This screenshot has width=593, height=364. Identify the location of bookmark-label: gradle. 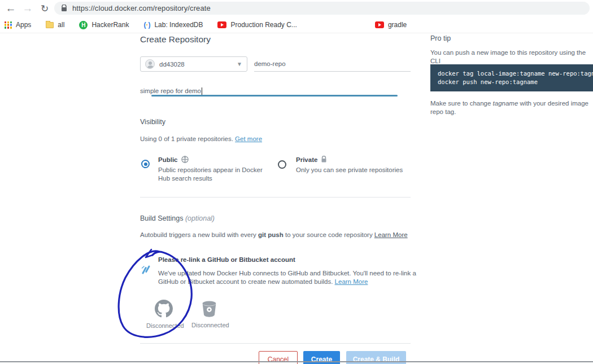
(398, 25).